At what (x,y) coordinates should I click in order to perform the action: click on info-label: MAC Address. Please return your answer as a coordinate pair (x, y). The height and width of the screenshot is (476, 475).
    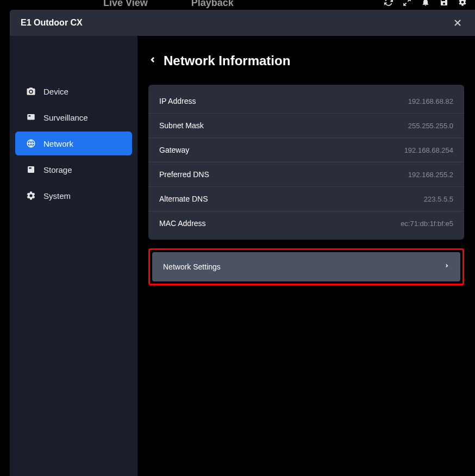
    Looking at the image, I should click on (183, 223).